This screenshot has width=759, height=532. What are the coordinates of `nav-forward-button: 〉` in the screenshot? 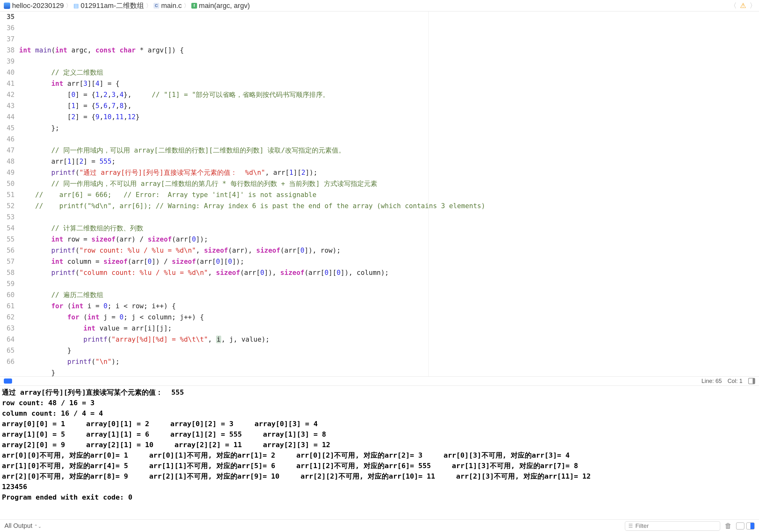 It's located at (753, 6).